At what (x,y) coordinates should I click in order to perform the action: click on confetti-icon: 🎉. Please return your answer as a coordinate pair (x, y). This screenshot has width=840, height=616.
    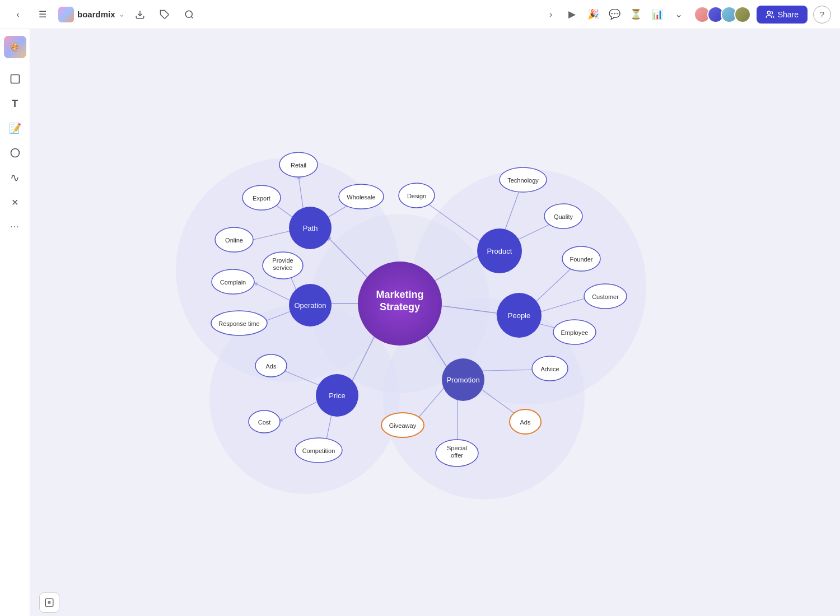
    Looking at the image, I should click on (594, 15).